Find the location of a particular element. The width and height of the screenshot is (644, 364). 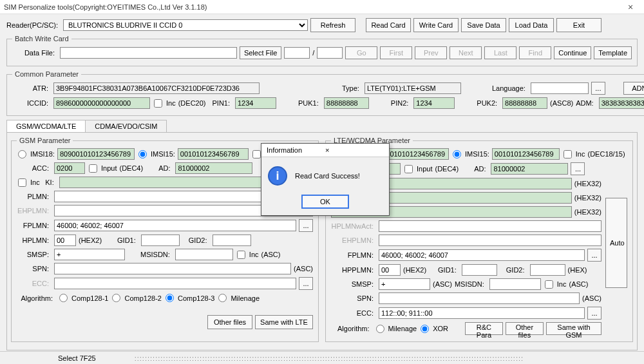

gsm-comp3-radio is located at coordinates (170, 298).